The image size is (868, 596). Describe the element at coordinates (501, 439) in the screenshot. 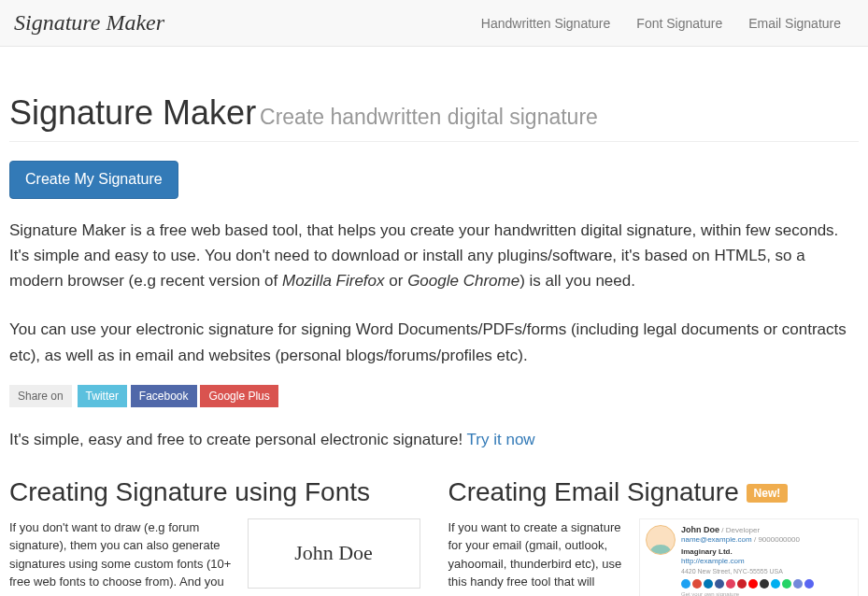

I see `try-it-now-link: Try it now` at that location.